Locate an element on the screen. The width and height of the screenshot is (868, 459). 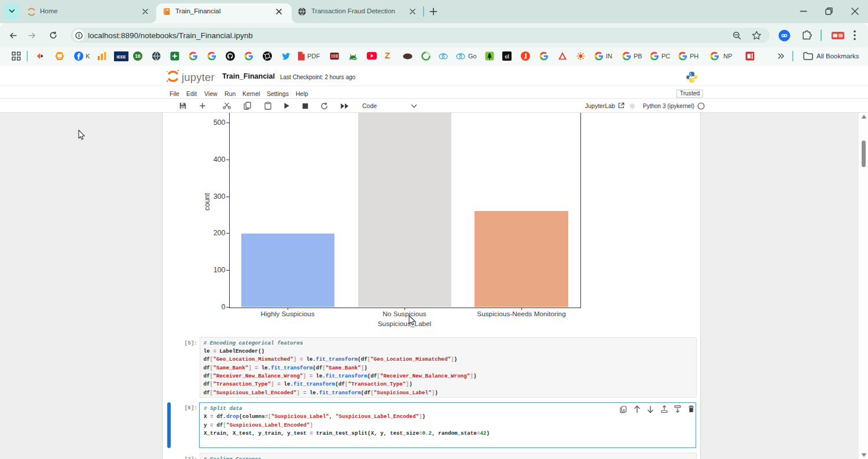
svg-text: IEEE is located at coordinates (122, 57).